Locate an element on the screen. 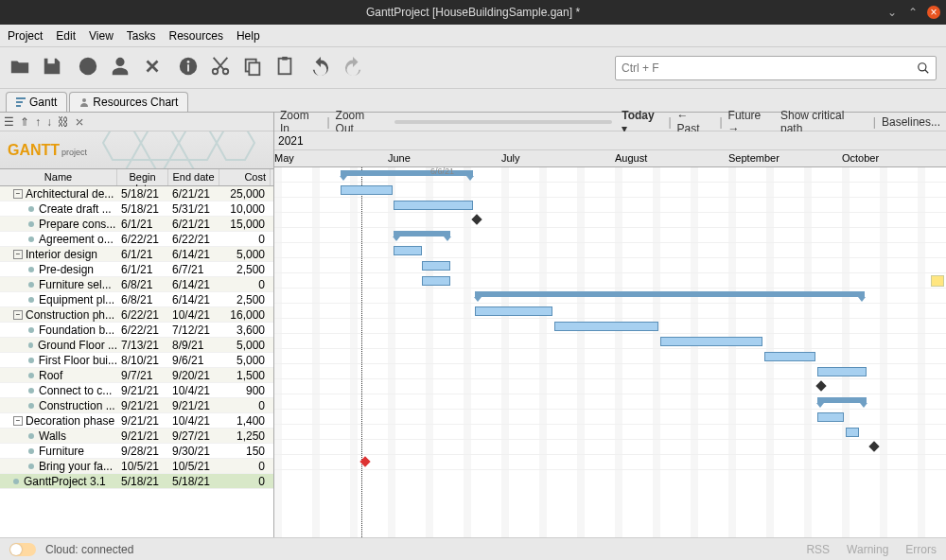 The height and width of the screenshot is (560, 946). rss-link: RSS is located at coordinates (817, 550).